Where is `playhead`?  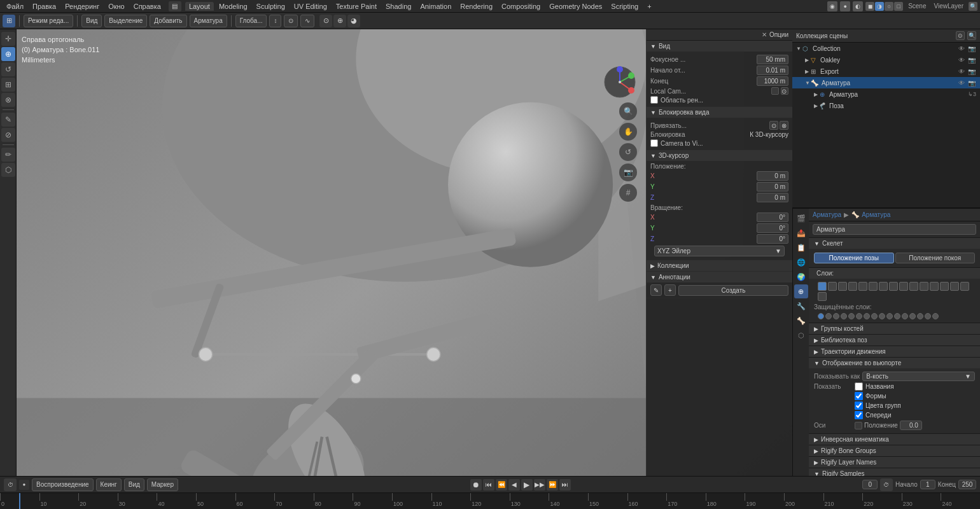
playhead is located at coordinates (20, 501).